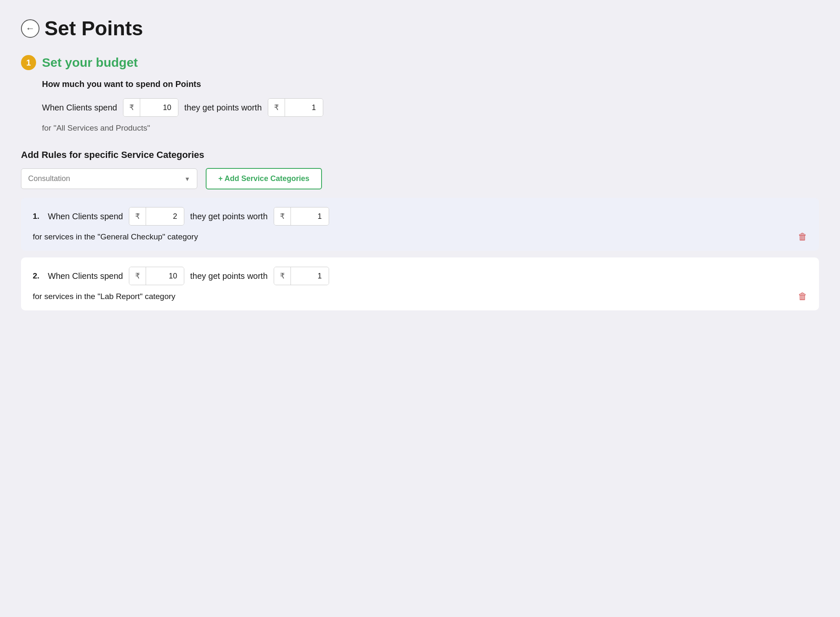 This screenshot has width=840, height=617. What do you see at coordinates (283, 216) in the screenshot?
I see `rule-1-worth-currency: ₹` at bounding box center [283, 216].